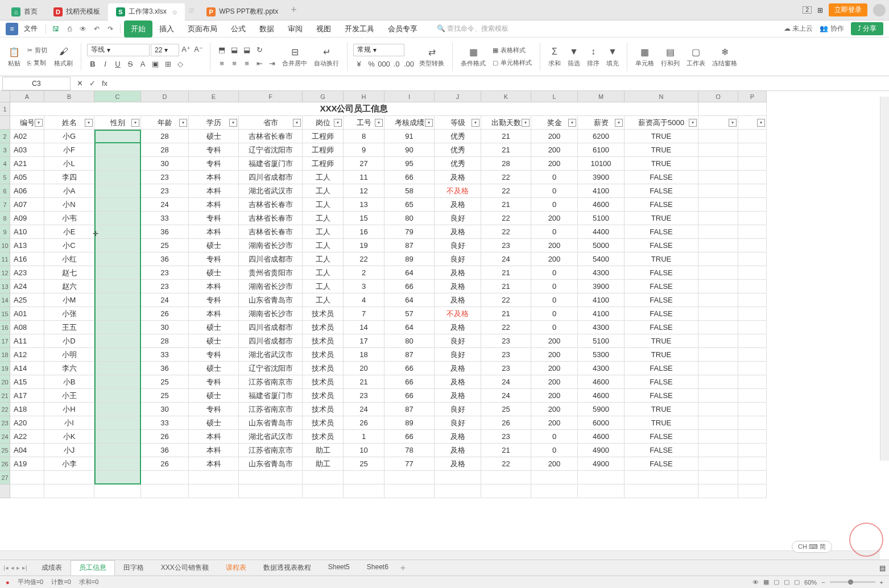 The image size is (889, 588). Describe the element at coordinates (766, 582) in the screenshot. I see `view-layout-icon: ▦` at that location.